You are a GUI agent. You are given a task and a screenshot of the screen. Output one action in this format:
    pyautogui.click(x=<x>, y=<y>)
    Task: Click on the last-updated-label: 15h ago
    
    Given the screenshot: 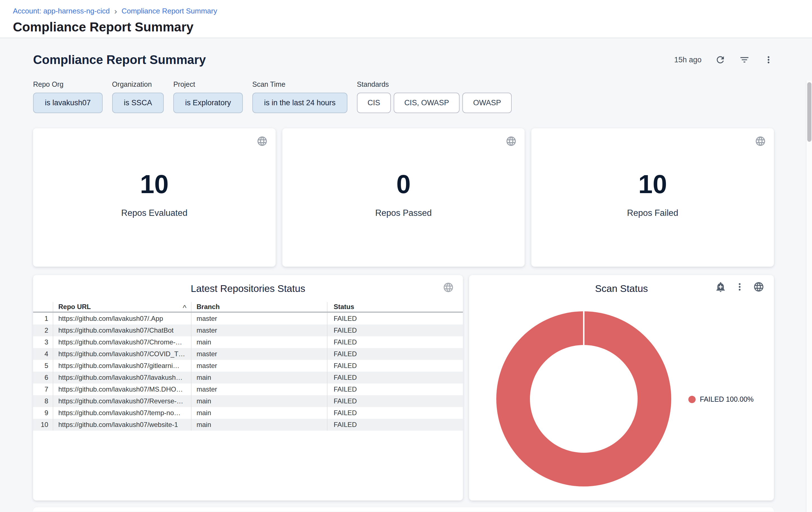 What is the action you would take?
    pyautogui.click(x=688, y=60)
    